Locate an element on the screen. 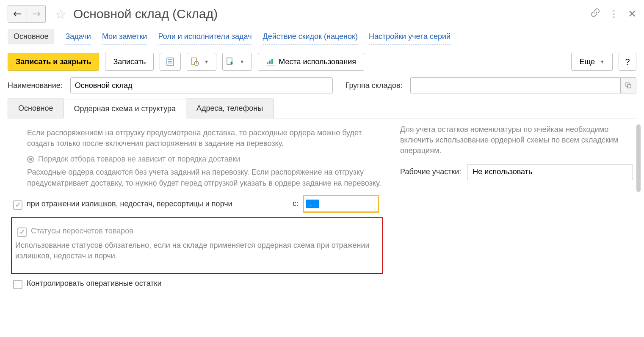 The height and width of the screenshot is (337, 644). forward-button is located at coordinates (36, 14).